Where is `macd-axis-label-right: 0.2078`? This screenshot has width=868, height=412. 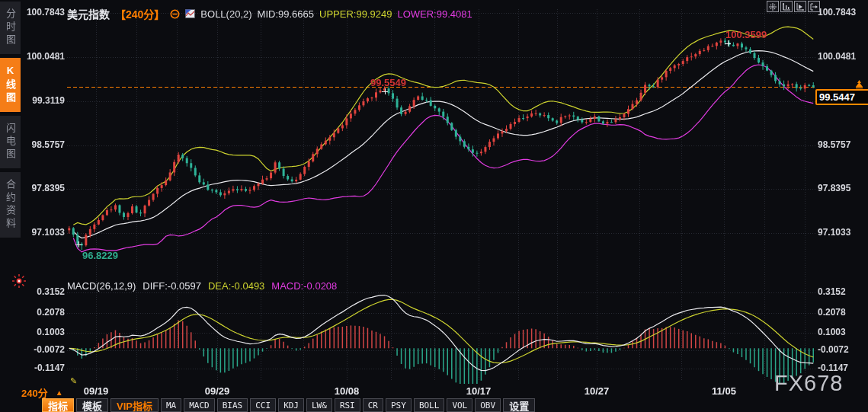 macd-axis-label-right: 0.2078 is located at coordinates (842, 312).